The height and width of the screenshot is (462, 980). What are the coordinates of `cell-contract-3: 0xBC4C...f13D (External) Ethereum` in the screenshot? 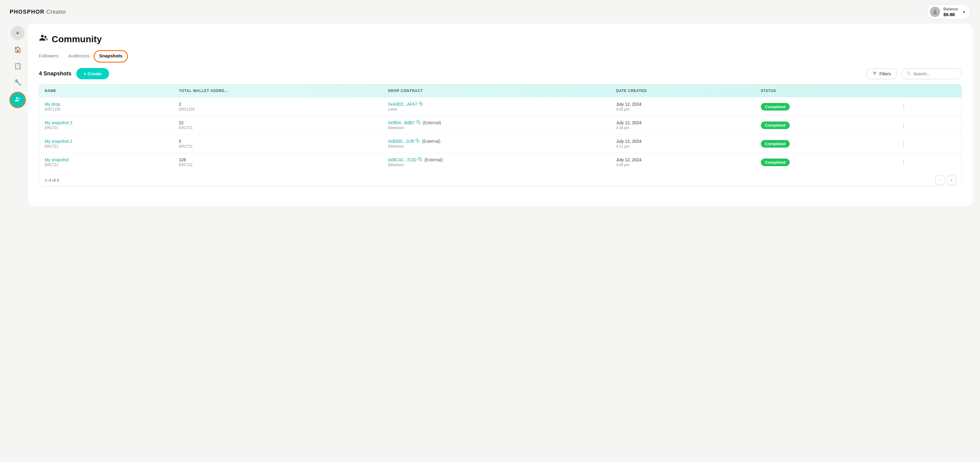 It's located at (497, 162).